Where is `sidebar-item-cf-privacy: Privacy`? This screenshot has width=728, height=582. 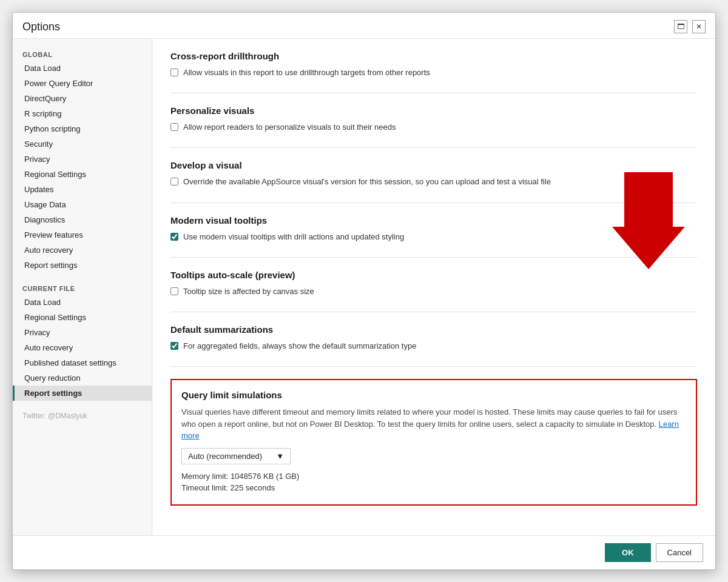
sidebar-item-cf-privacy: Privacy is located at coordinates (83, 332).